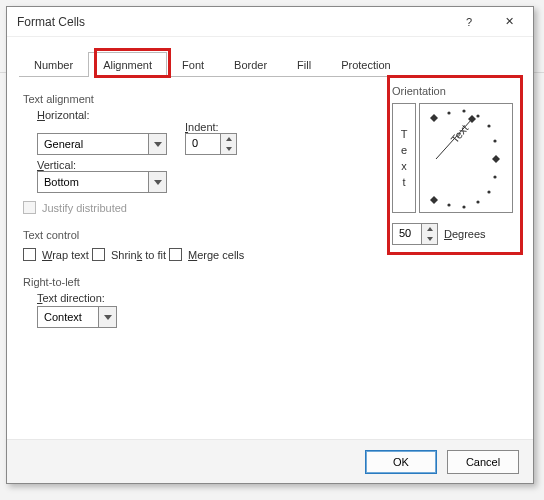  I want to click on orientation-panel: Orientation T e x t, so click(454, 162).